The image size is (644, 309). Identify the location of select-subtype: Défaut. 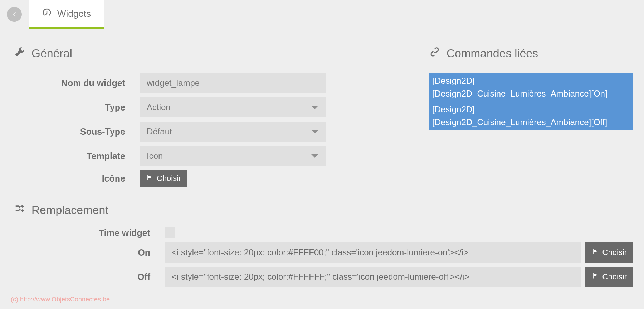
(233, 132).